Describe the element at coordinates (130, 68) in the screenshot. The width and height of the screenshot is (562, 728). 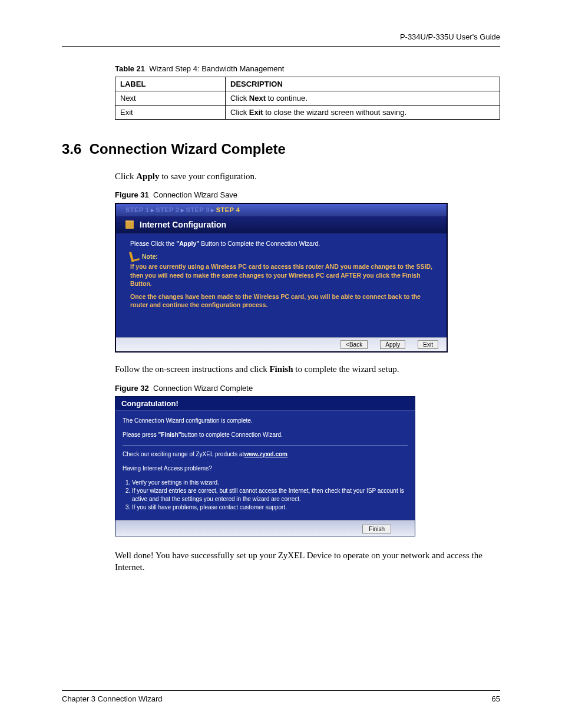
I see `table21-caption-bold: Table 21` at that location.